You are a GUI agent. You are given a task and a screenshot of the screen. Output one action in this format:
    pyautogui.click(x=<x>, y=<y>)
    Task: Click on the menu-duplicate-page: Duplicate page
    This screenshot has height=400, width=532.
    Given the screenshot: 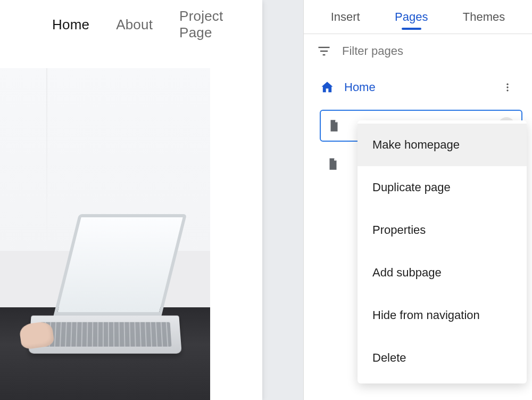 What is the action you would take?
    pyautogui.click(x=442, y=187)
    